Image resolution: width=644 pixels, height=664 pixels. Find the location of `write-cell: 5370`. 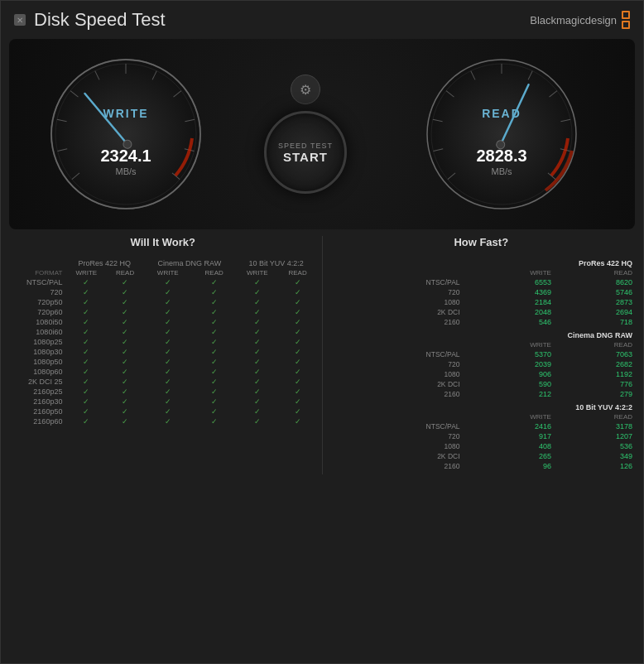

write-cell: 5370 is located at coordinates (508, 354).